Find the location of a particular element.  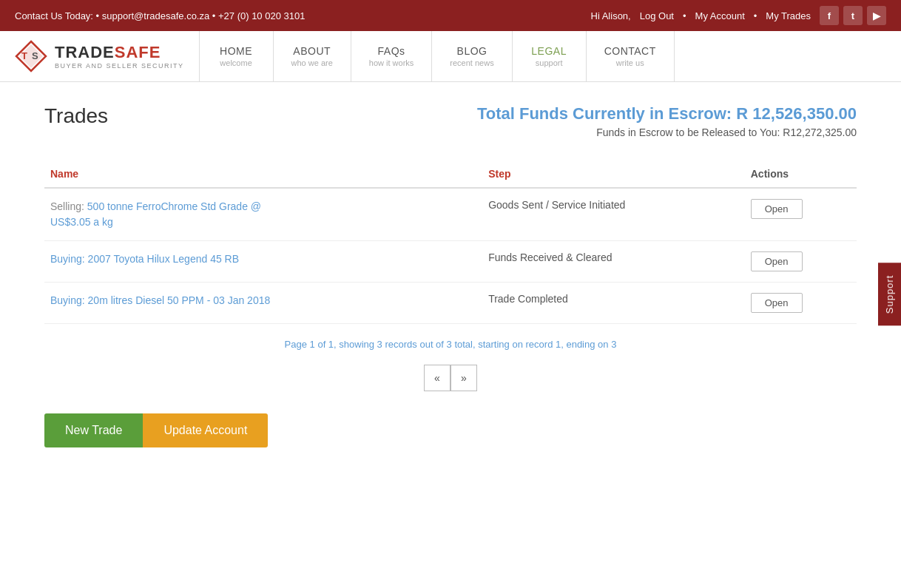

logout-link: Log Out is located at coordinates (657, 16).